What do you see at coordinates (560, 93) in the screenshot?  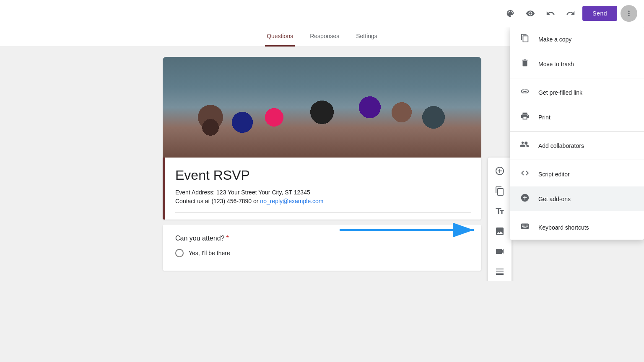 I see `menu-label-prefilled-link: Get pre-filled link` at bounding box center [560, 93].